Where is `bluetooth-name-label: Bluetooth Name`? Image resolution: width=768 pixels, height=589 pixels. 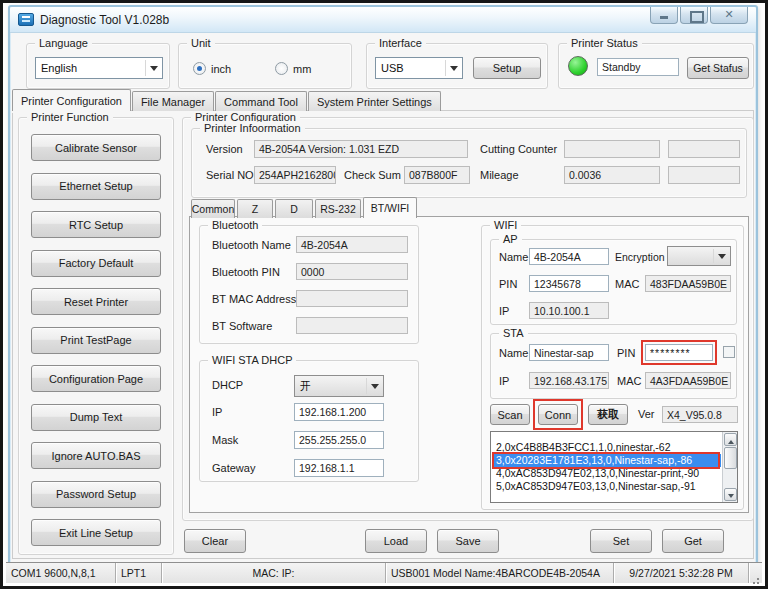 bluetooth-name-label: Bluetooth Name is located at coordinates (252, 245).